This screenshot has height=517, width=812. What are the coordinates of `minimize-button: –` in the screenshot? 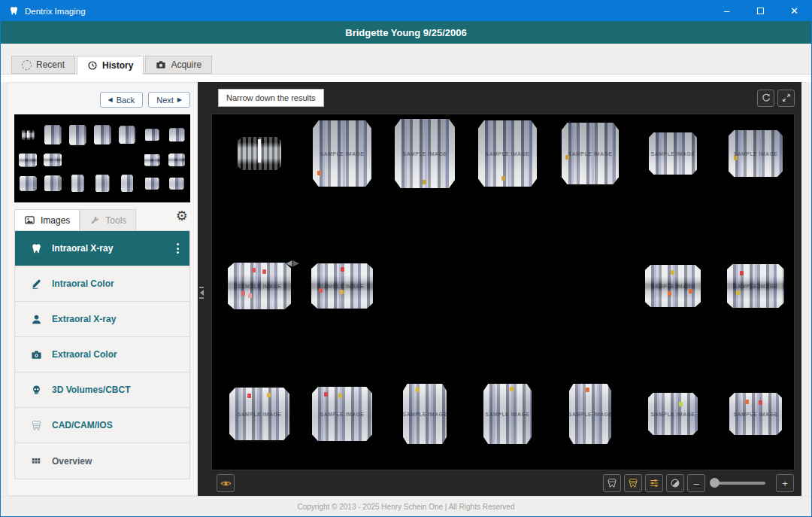 It's located at (726, 11).